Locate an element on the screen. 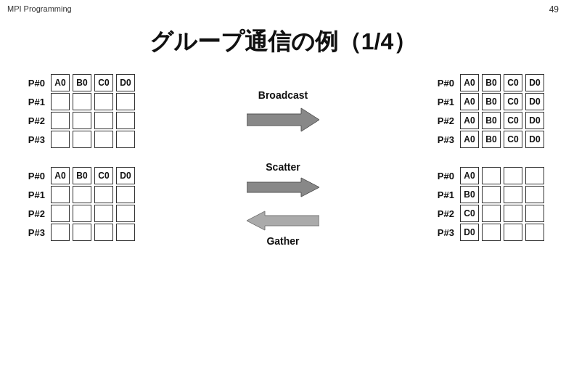 This screenshot has height=392, width=566. grid-row: P#0 A0 is located at coordinates (488, 176).